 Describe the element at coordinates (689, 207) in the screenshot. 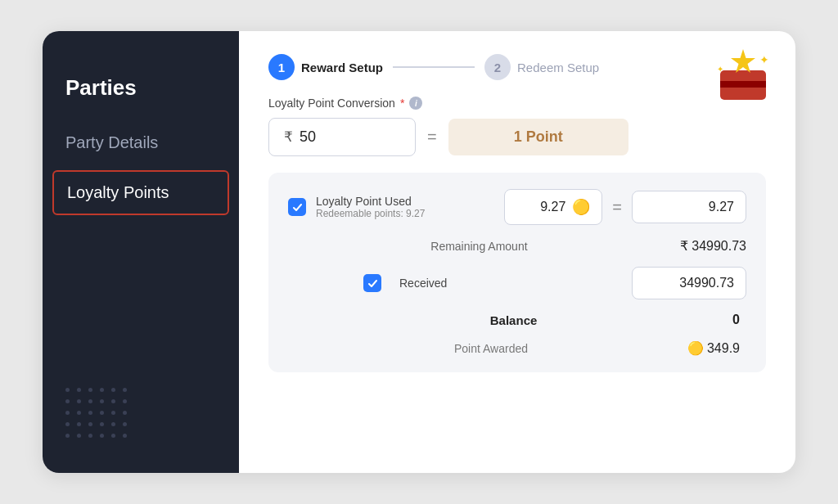

I see `loyalty-converted-value: 9.27` at that location.